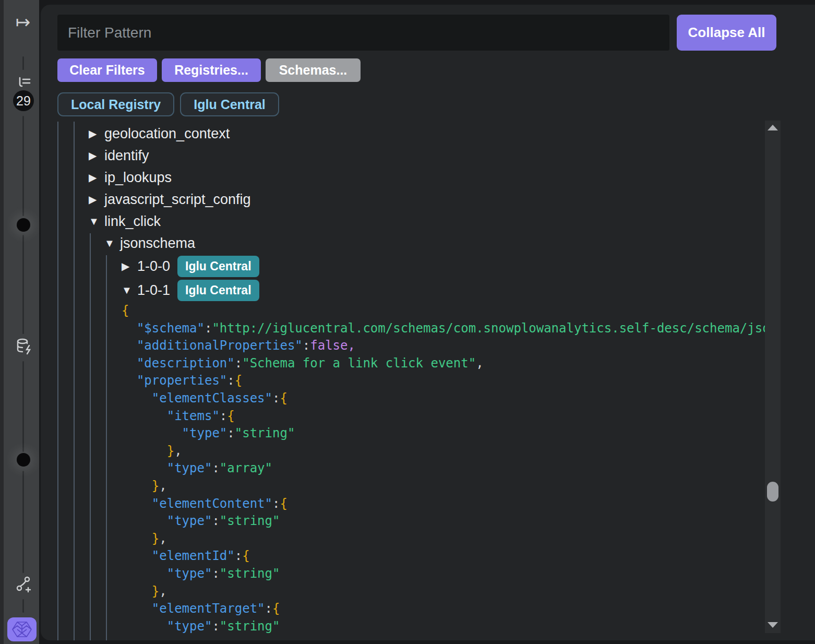 Image resolution: width=815 pixels, height=644 pixels. What do you see at coordinates (403, 221) in the screenshot?
I see `tree-row: ▼ link_click` at bounding box center [403, 221].